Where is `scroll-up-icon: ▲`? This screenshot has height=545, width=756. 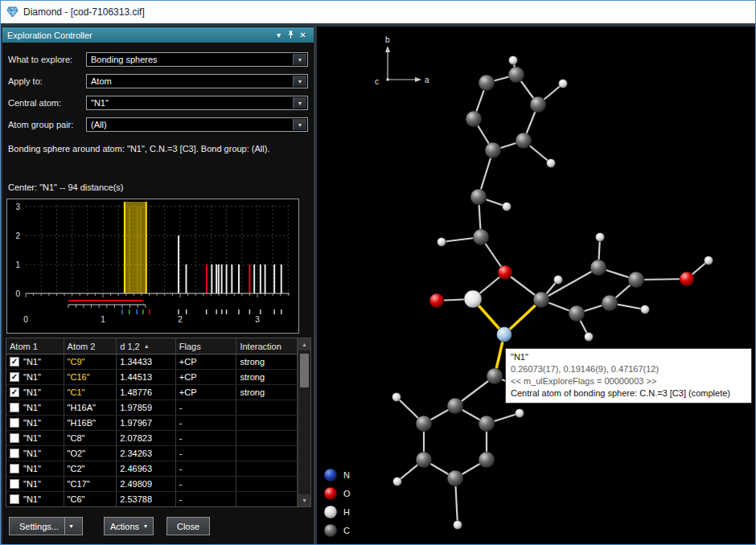 scroll-up-icon: ▲ is located at coordinates (304, 344).